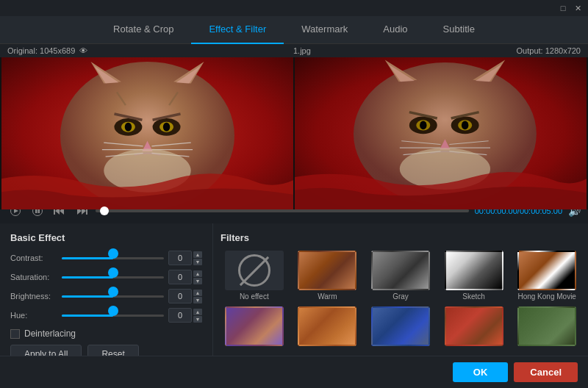  Describe the element at coordinates (180, 296) in the screenshot. I see `brightness-value: 0` at that location.